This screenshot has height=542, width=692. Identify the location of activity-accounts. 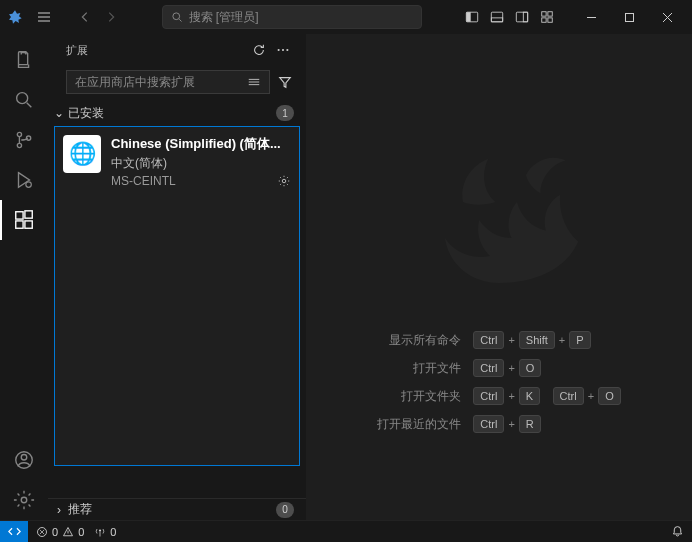
(24, 460).